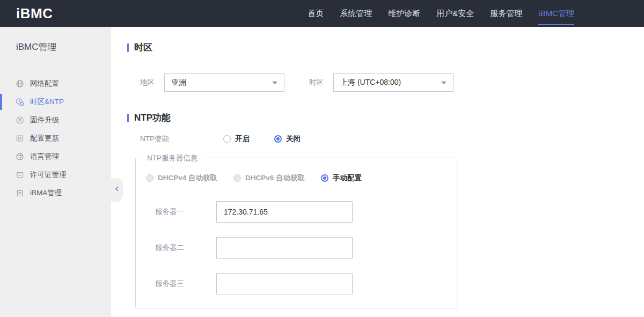 This screenshot has height=317, width=644. What do you see at coordinates (385, 47) in the screenshot?
I see `timezone-section-header: 时区` at bounding box center [385, 47].